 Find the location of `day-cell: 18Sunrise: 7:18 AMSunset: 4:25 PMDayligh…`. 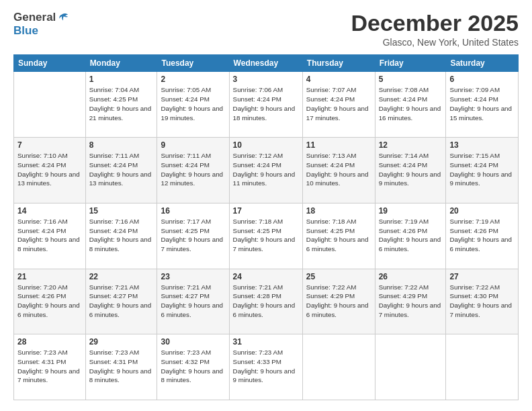

day-cell: 18Sunrise: 7:18 AMSunset: 4:25 PMDayligh… is located at coordinates (339, 236).